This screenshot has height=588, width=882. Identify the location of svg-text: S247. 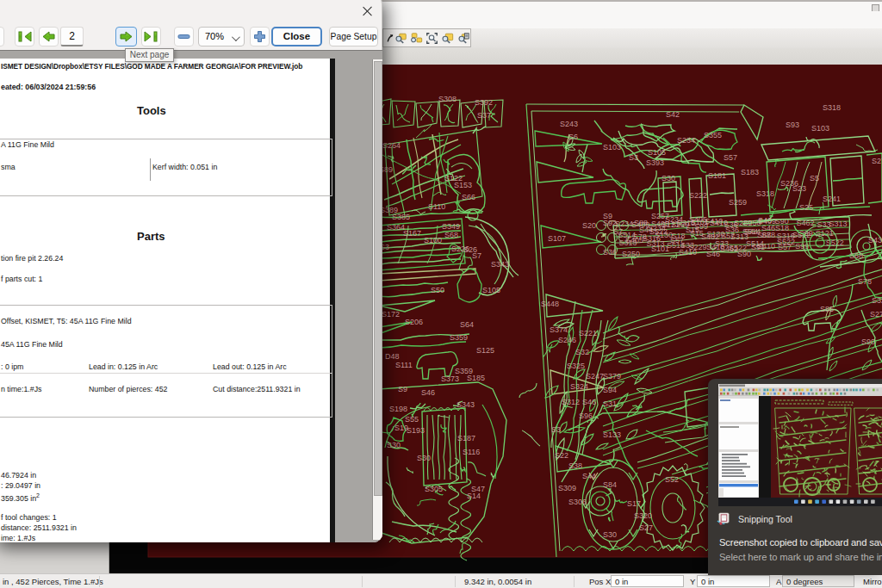
(594, 376).